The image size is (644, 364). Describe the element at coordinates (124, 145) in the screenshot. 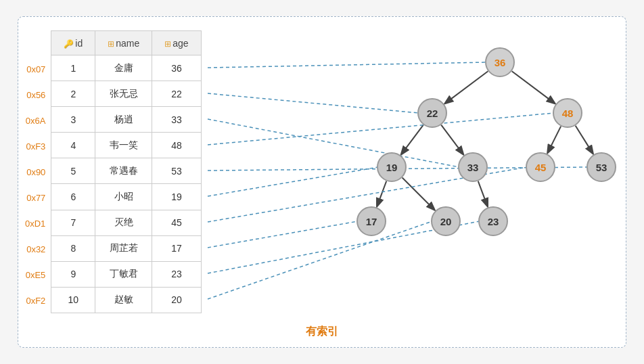

I see `cell-name: 韦一笑` at that location.